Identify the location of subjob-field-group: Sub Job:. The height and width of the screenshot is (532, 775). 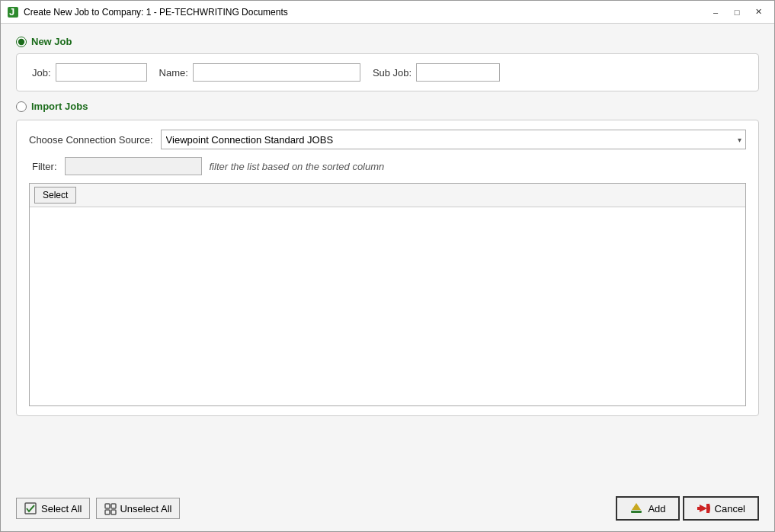
(436, 72).